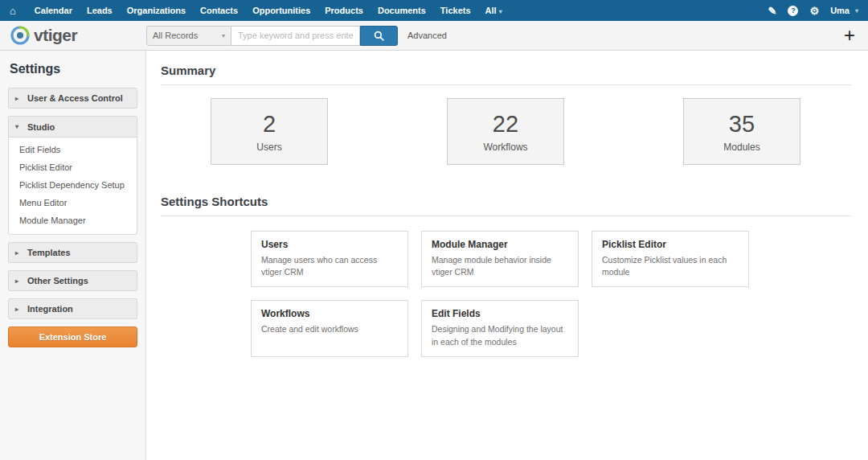 The width and height of the screenshot is (868, 460). I want to click on sidebar-item-picklist-dependency-setup: Picklist Dependency Setup, so click(72, 185).